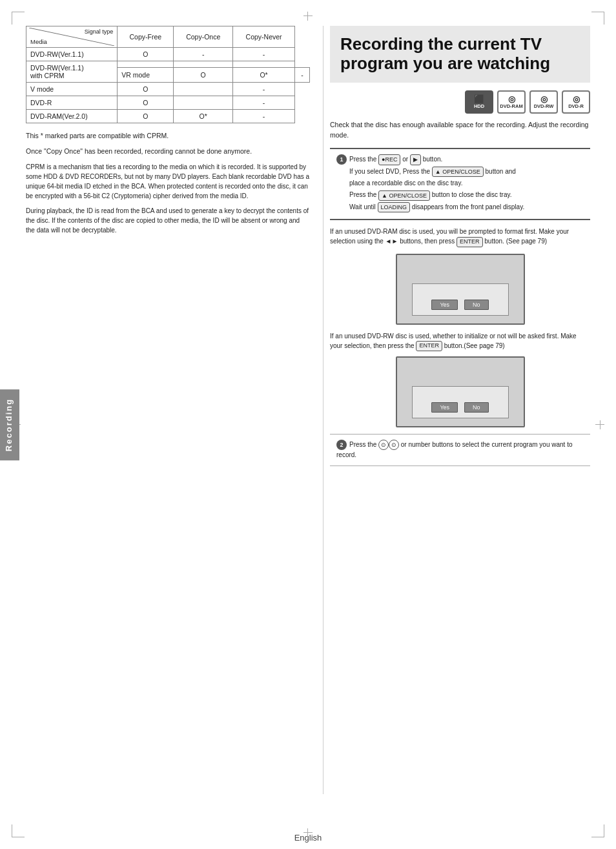 The width and height of the screenshot is (616, 849). Describe the element at coordinates (444, 407) in the screenshot. I see `dialog-yes-btn-2: Yes` at that location.